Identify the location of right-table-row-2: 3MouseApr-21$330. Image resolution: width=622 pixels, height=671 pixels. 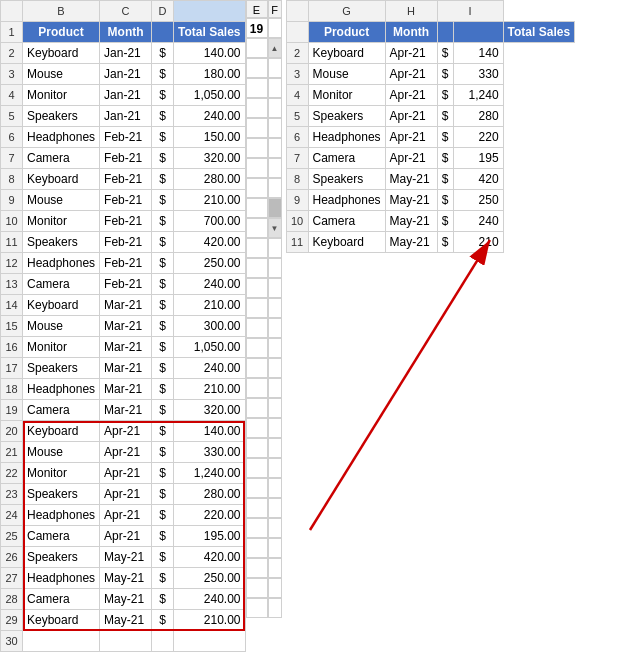
(430, 74).